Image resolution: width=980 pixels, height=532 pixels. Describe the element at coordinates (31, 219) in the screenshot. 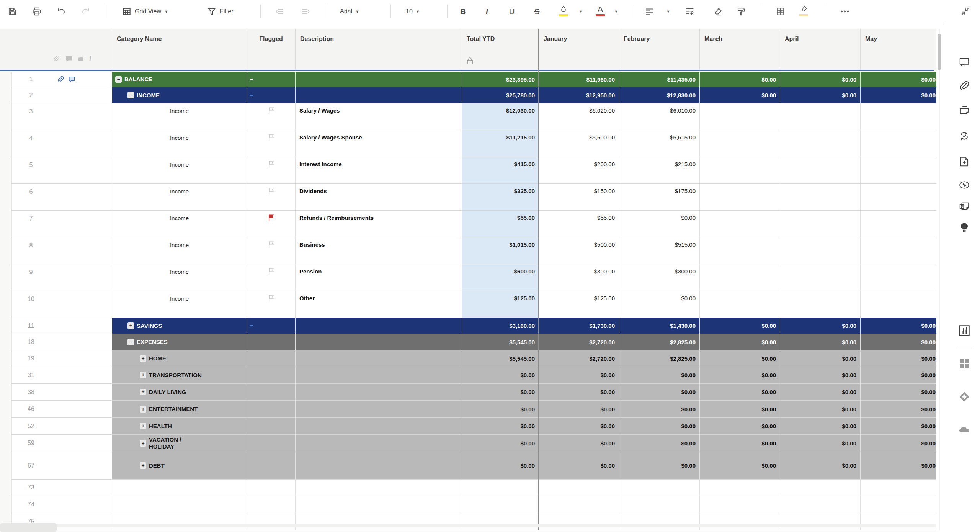

I see `row-number: 7` at that location.